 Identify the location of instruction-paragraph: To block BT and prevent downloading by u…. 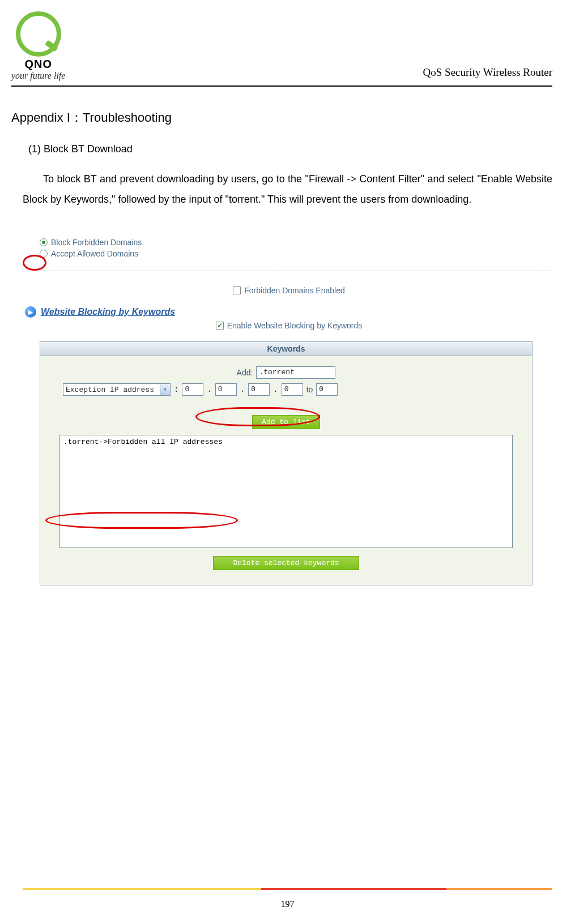
(288, 189).